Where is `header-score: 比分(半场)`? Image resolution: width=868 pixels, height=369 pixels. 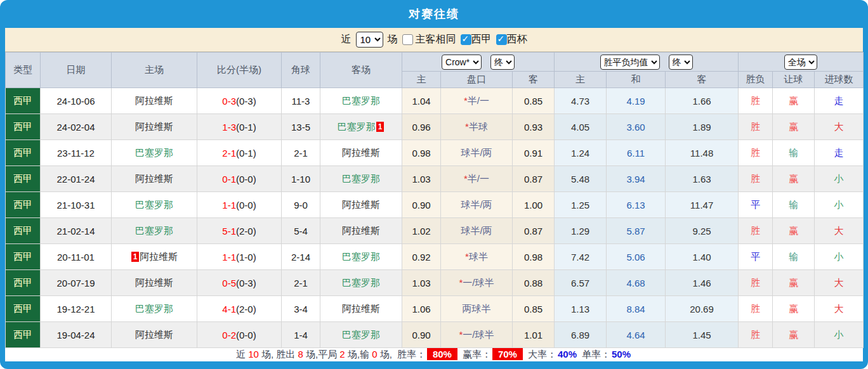
header-score: 比分(半场) is located at coordinates (240, 70).